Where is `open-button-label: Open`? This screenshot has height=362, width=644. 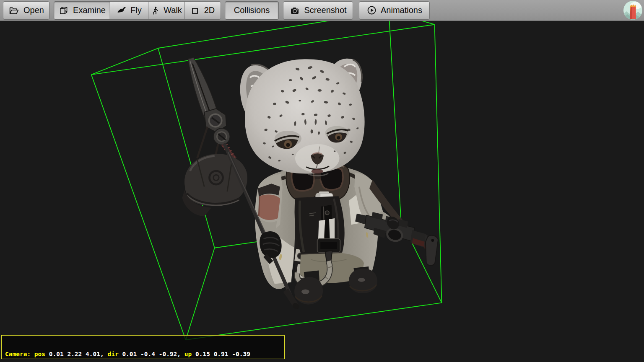 open-button-label: Open is located at coordinates (34, 10).